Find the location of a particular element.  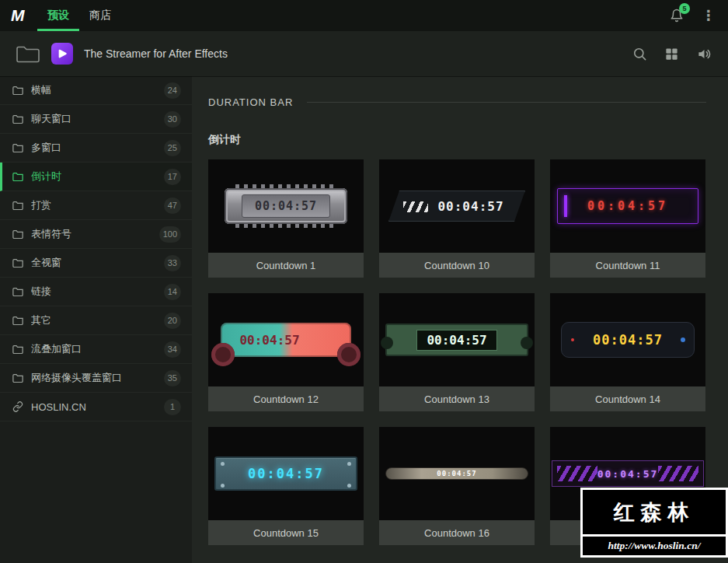

count-badge: 20 is located at coordinates (172, 320).